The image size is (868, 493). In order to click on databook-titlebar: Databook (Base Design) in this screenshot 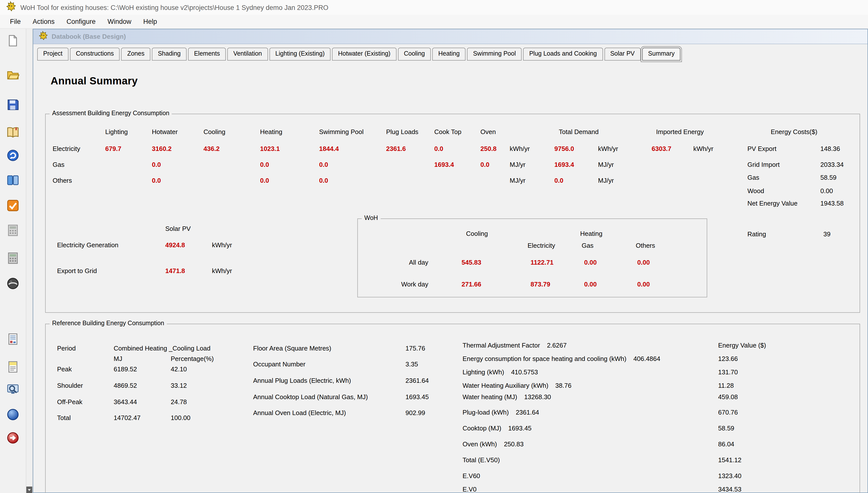, I will do `click(450, 37)`.